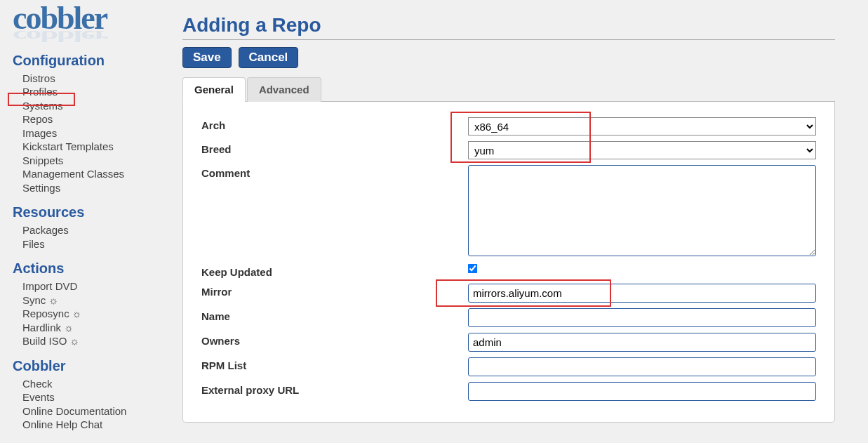 The image size is (868, 443). What do you see at coordinates (335, 172) in the screenshot?
I see `label-comment: Comment` at bounding box center [335, 172].